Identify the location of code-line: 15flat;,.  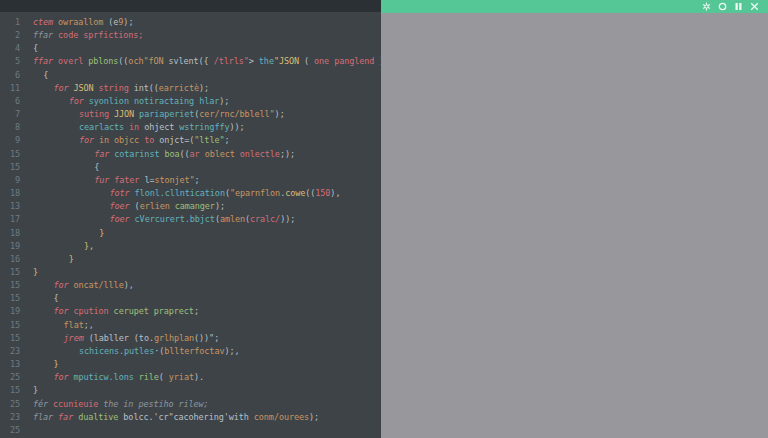
(190, 326).